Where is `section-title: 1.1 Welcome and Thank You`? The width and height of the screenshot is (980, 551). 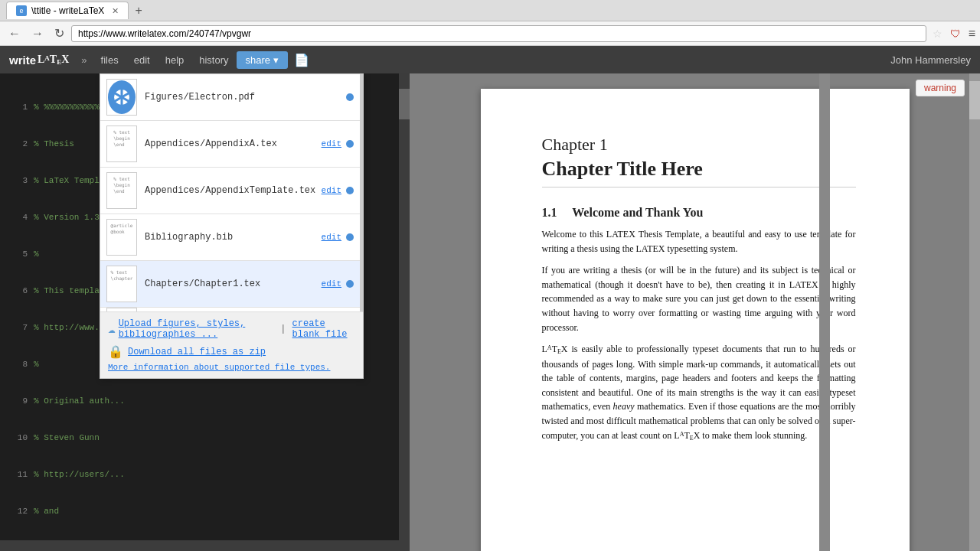 section-title: 1.1 Welcome and Thank You is located at coordinates (699, 213).